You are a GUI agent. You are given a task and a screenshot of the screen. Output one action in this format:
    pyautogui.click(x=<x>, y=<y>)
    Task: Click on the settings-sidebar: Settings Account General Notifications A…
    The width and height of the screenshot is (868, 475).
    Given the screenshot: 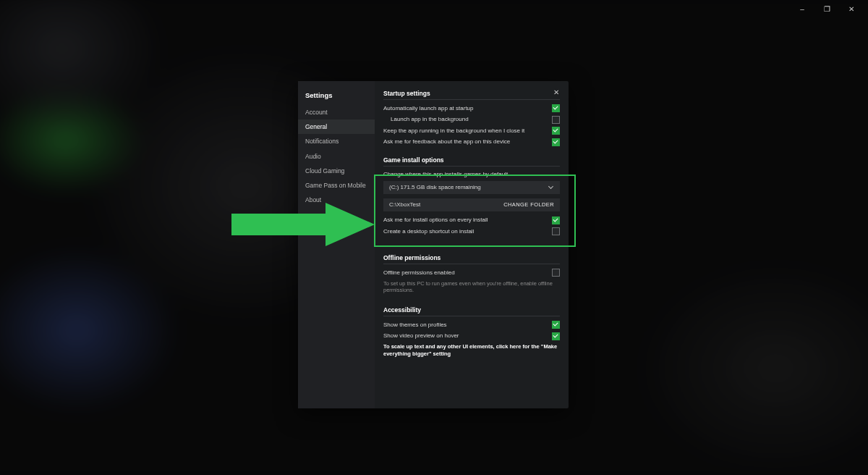 What is the action you would take?
    pyautogui.click(x=336, y=245)
    